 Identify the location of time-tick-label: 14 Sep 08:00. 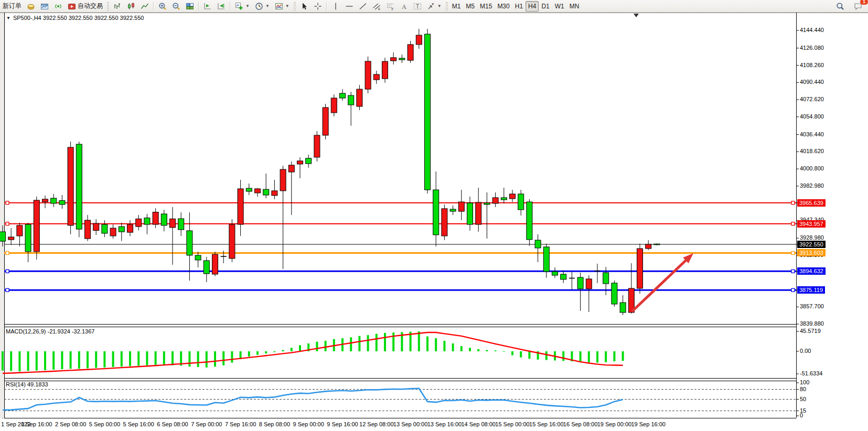
(478, 424).